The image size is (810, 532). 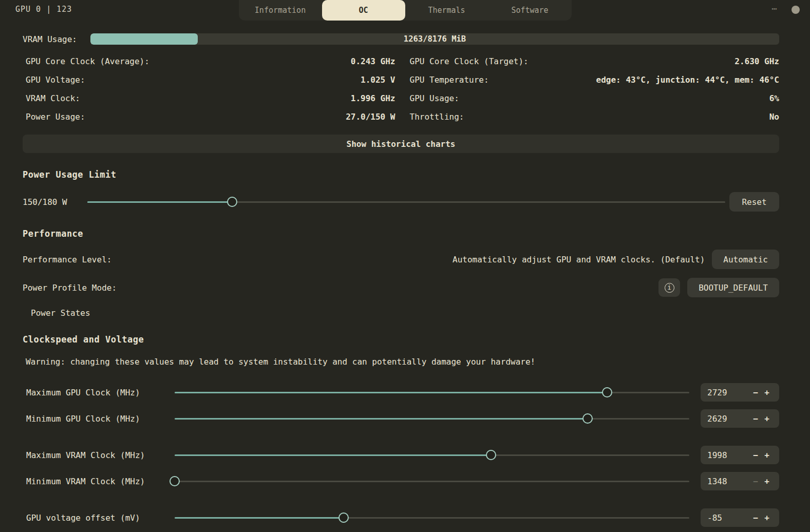 I want to click on clockspeed-heading: Clockspeed and Voltage, so click(x=401, y=339).